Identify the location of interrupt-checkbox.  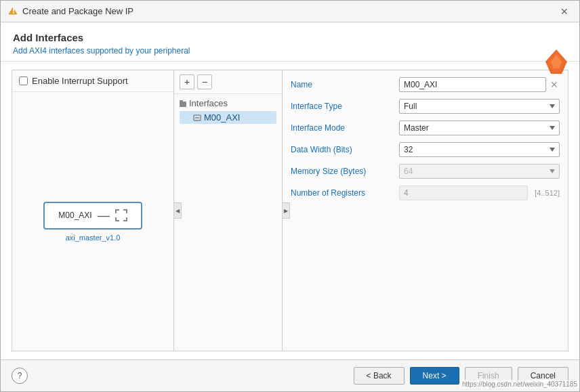
(23, 81).